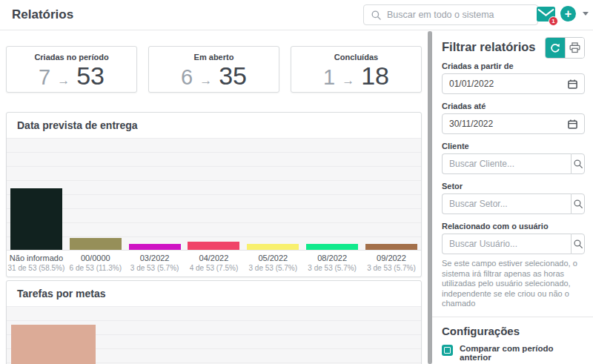  I want to click on category-sublabel: 4 de 53 (7.5%), so click(214, 268).